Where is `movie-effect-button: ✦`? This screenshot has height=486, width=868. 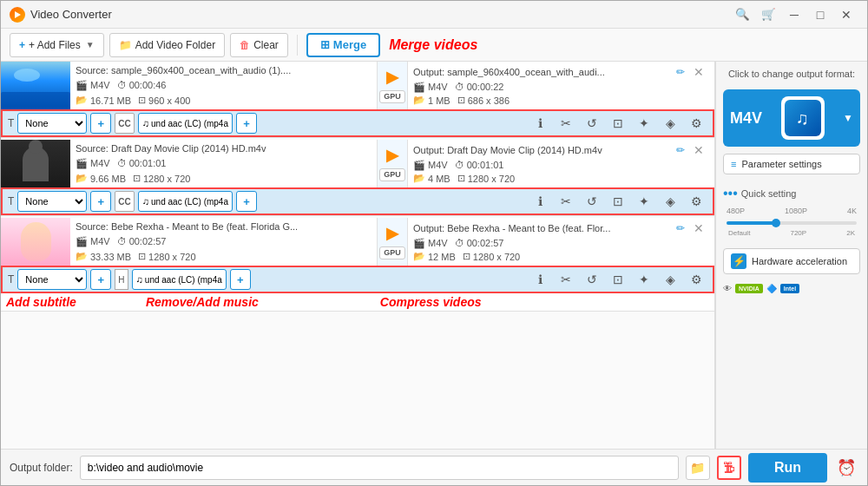
movie-effect-button: ✦ is located at coordinates (644, 201).